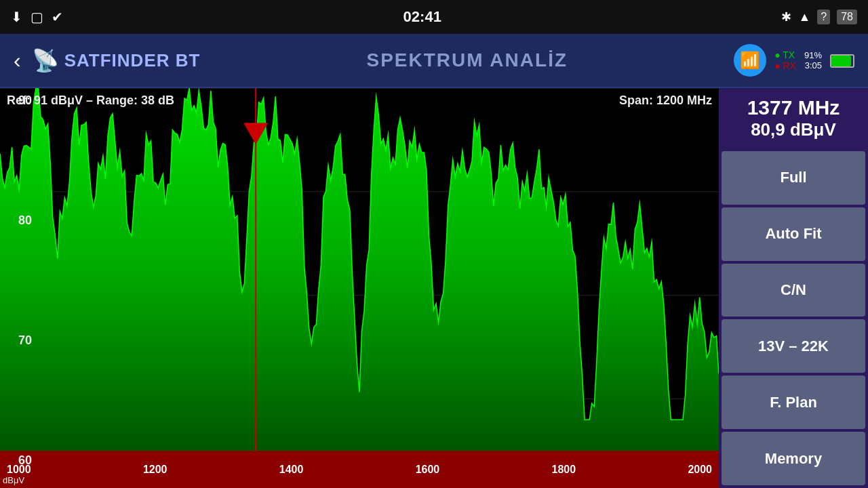 The width and height of the screenshot is (868, 488). I want to click on freq-1600: 1600, so click(428, 470).